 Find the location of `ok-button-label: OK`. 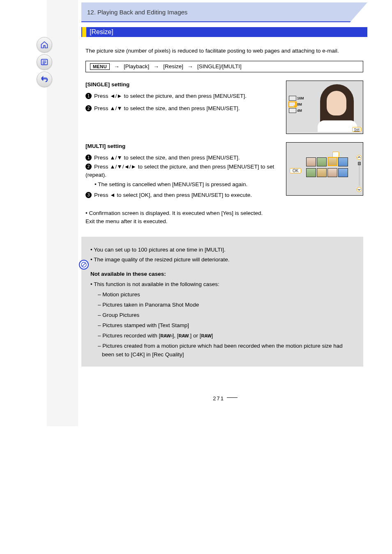

ok-button-label: OK is located at coordinates (295, 171).